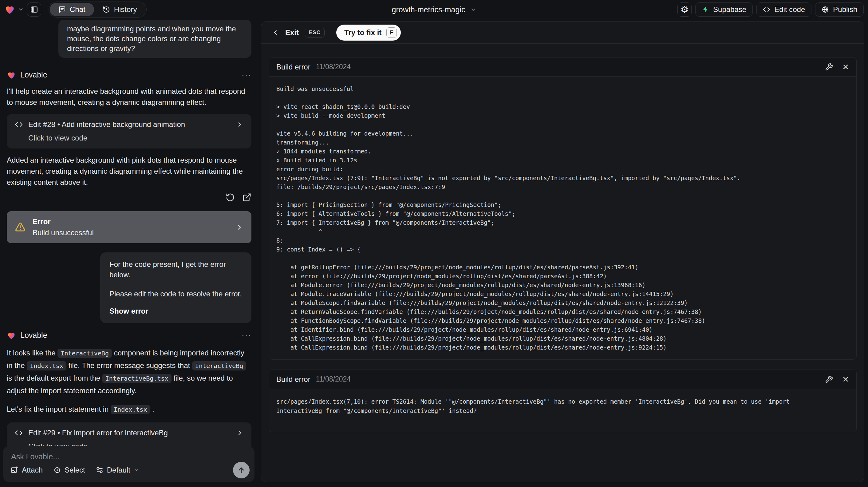  What do you see at coordinates (119, 470) in the screenshot?
I see `mode-label: Default` at bounding box center [119, 470].